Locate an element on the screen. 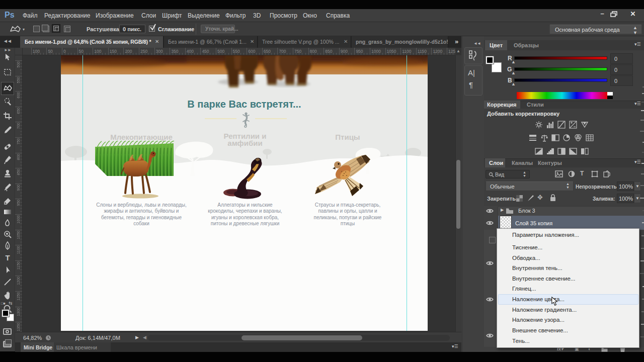 This screenshot has height=362, width=644. svg-text: T is located at coordinates (7, 257).